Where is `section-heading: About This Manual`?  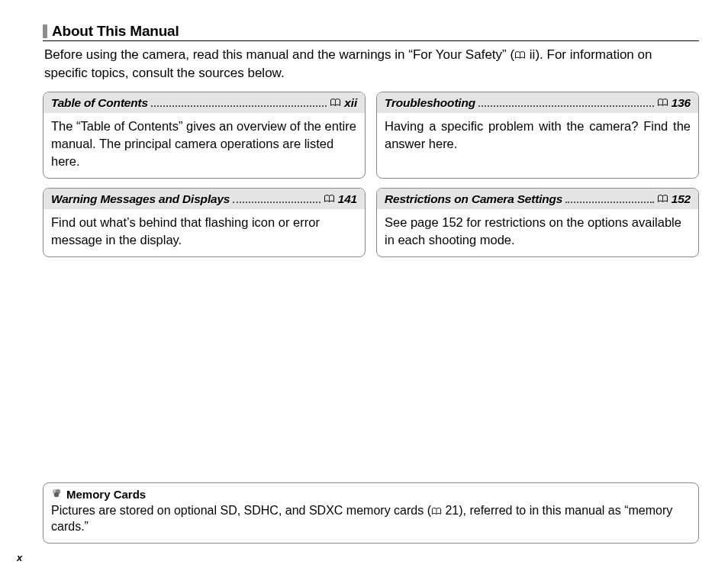 section-heading: About This Manual is located at coordinates (371, 32).